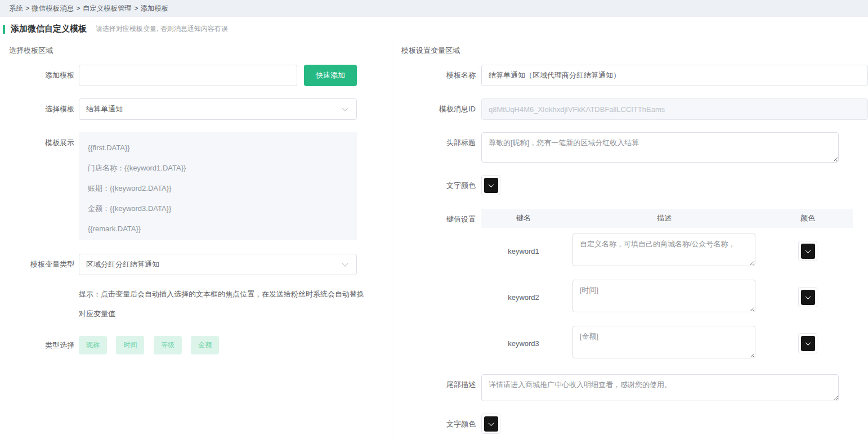  I want to click on kv-desc-cell: [金额], so click(664, 343).